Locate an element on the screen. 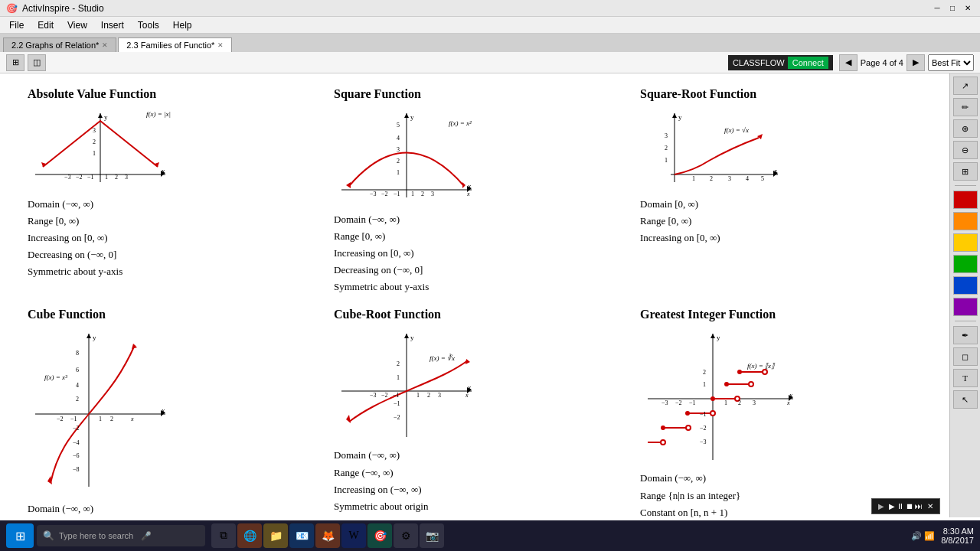 This screenshot has width=980, height=551. sq-prop2: Decreasing on (−∞, 0] is located at coordinates (381, 270).